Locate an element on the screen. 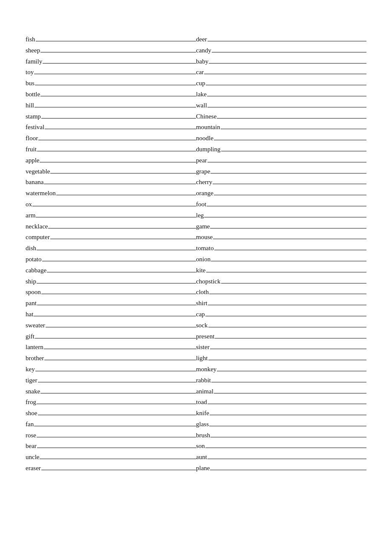 The height and width of the screenshot is (555, 392). word-line: key is located at coordinates (111, 370).